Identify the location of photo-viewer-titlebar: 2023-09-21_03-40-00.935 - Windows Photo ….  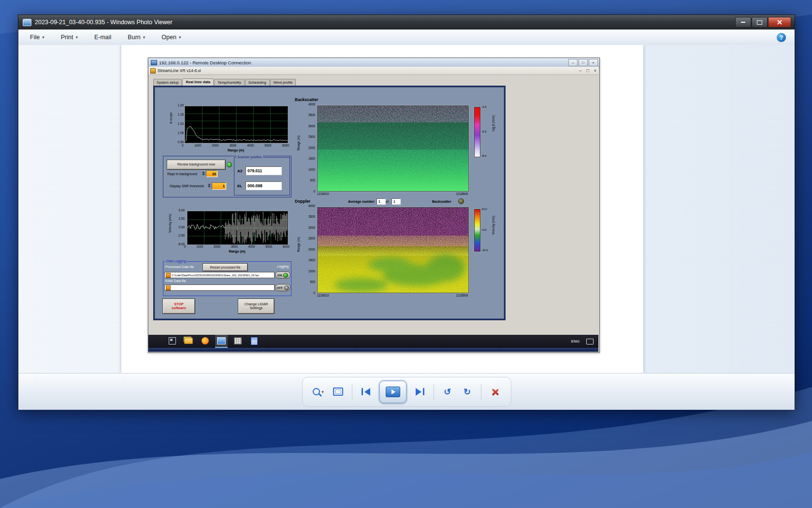
(406, 22).